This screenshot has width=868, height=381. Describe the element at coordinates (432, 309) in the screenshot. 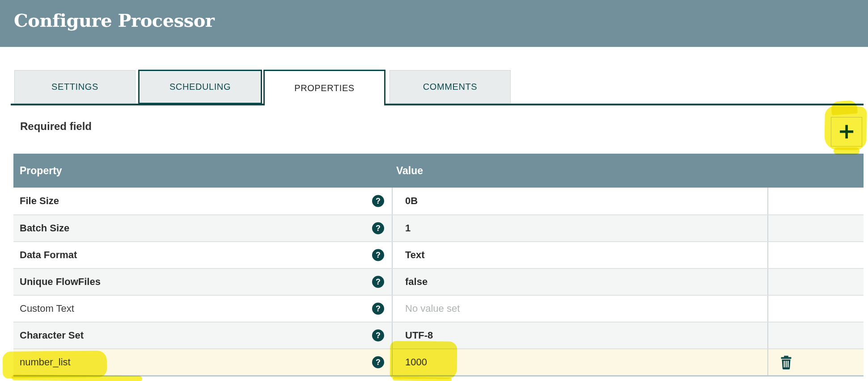

I see `property-value: No value set` at that location.